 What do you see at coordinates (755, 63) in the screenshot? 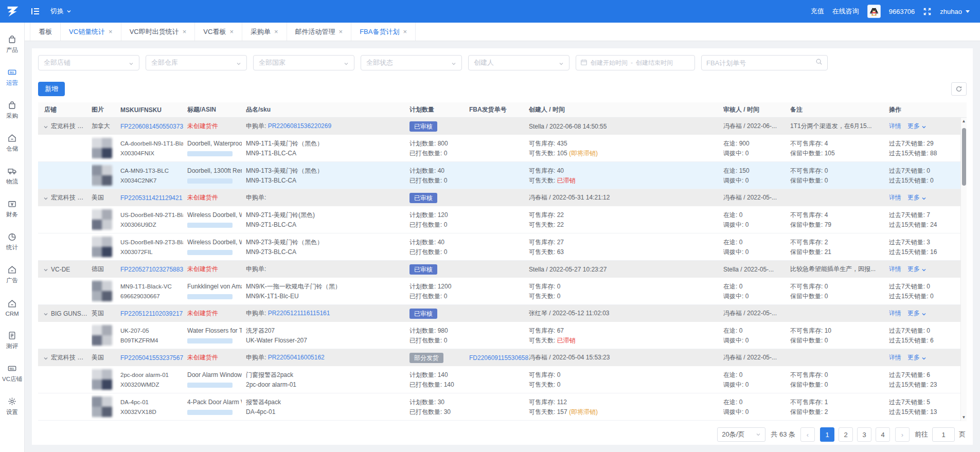
I see `plan-no-search-input` at bounding box center [755, 63].